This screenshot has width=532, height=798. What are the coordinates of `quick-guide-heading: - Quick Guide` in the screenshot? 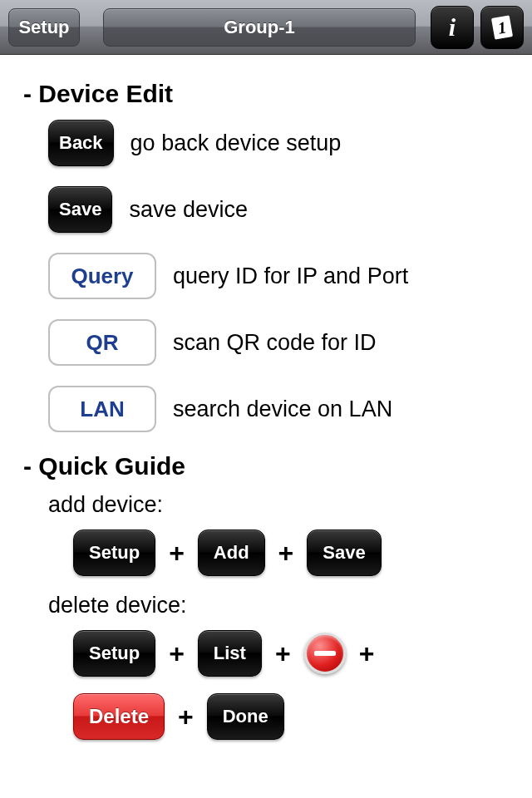 It's located at (266, 466).